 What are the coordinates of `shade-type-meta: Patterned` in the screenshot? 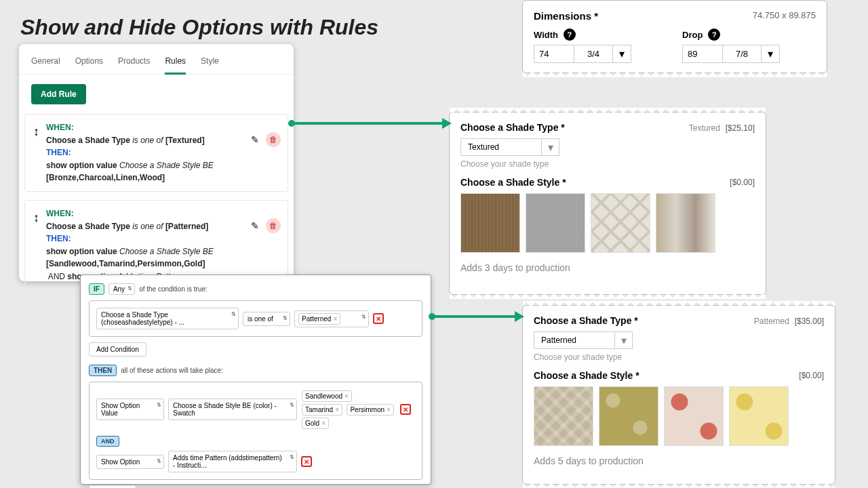 It's located at (772, 321).